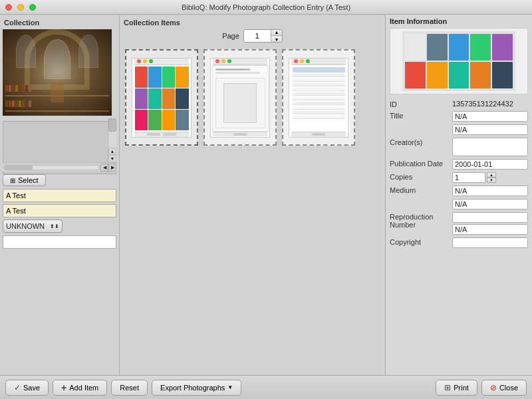  I want to click on window-title: BiblioQ: Modify Photograph Collection En…, so click(266, 7).